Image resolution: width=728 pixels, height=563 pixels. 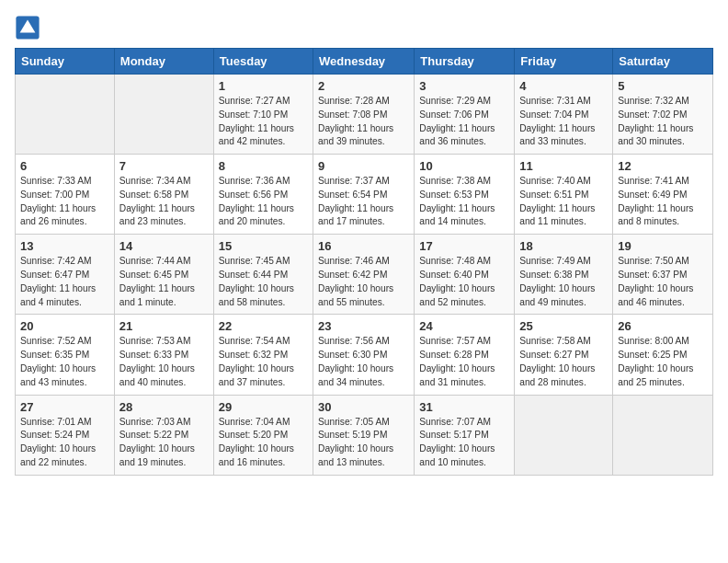 What do you see at coordinates (263, 202) in the screenshot?
I see `day-info: Sunrise: 7:36 AM Sunset: 6:56 PM Dayligh…` at bounding box center [263, 202].